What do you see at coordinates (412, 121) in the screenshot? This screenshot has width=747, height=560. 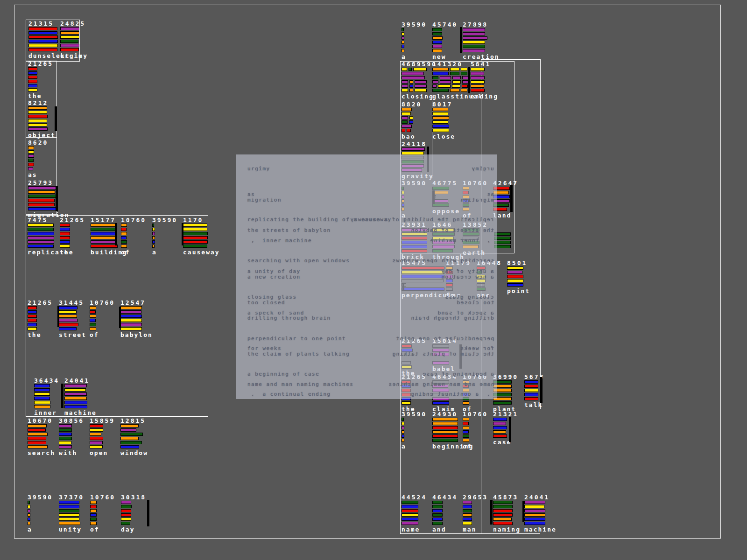 I see `word-block-bao: 8820bao` at bounding box center [412, 121].